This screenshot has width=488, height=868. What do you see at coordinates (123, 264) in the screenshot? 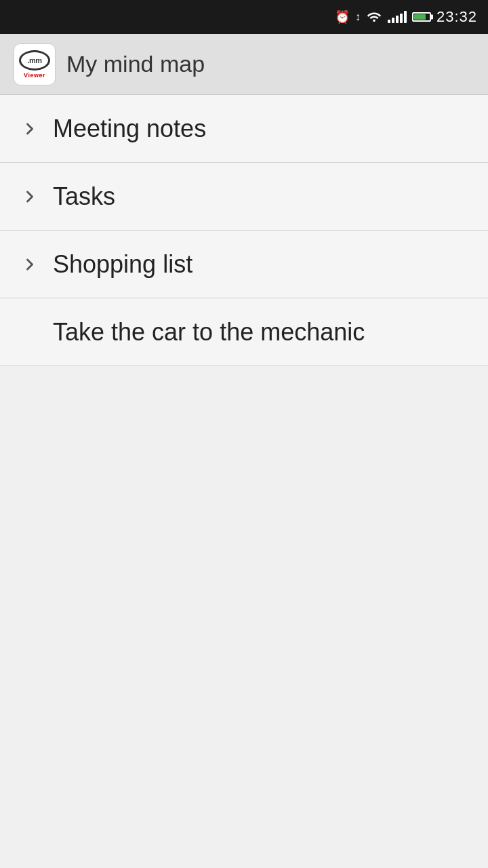
I see `shopping-list-label: Shopping list` at bounding box center [123, 264].